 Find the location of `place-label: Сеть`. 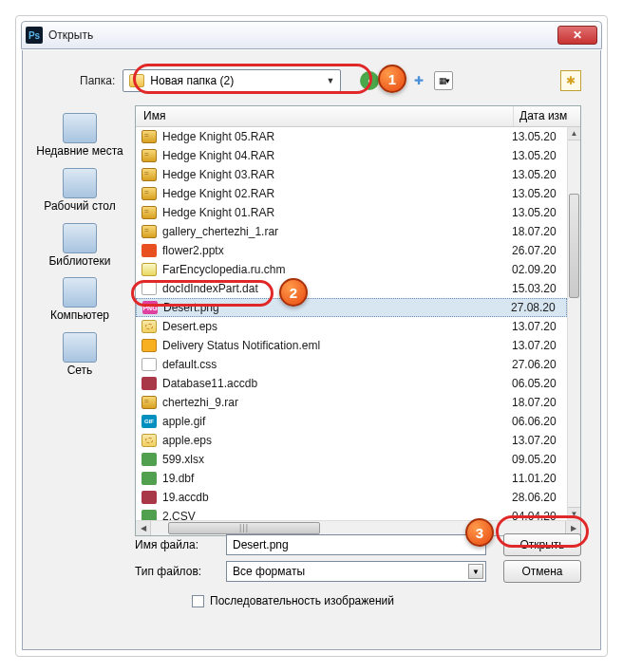

place-label: Сеть is located at coordinates (80, 371).